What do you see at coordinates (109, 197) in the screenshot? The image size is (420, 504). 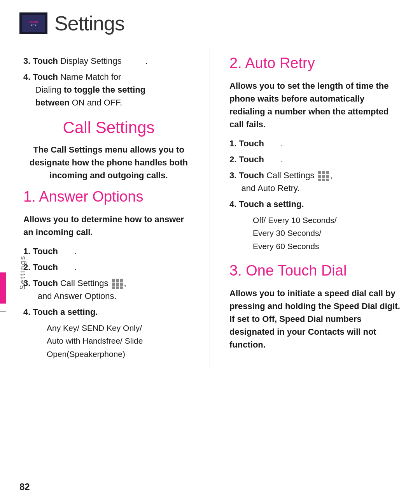 I see `answer-options-heading: 1. Answer Options` at bounding box center [109, 197].